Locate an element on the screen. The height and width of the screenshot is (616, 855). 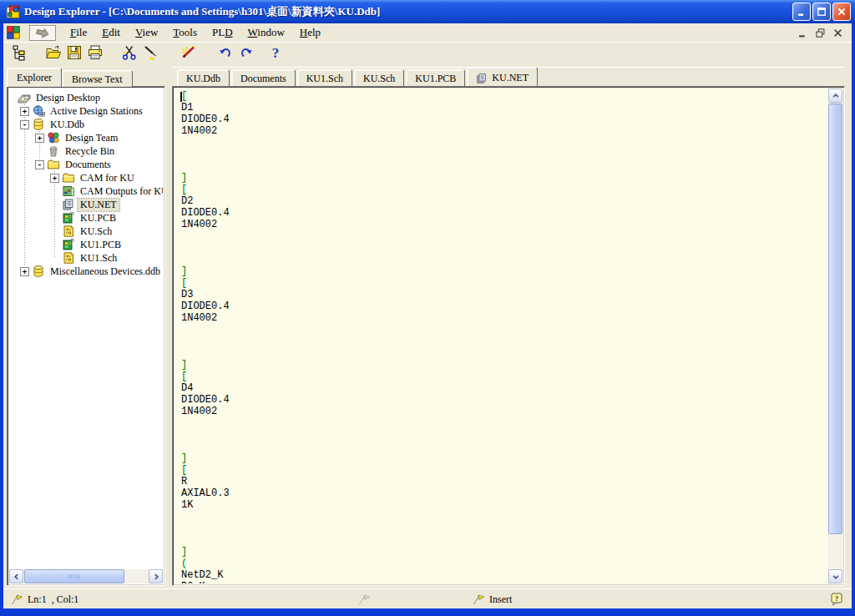
text-caret is located at coordinates (181, 97).